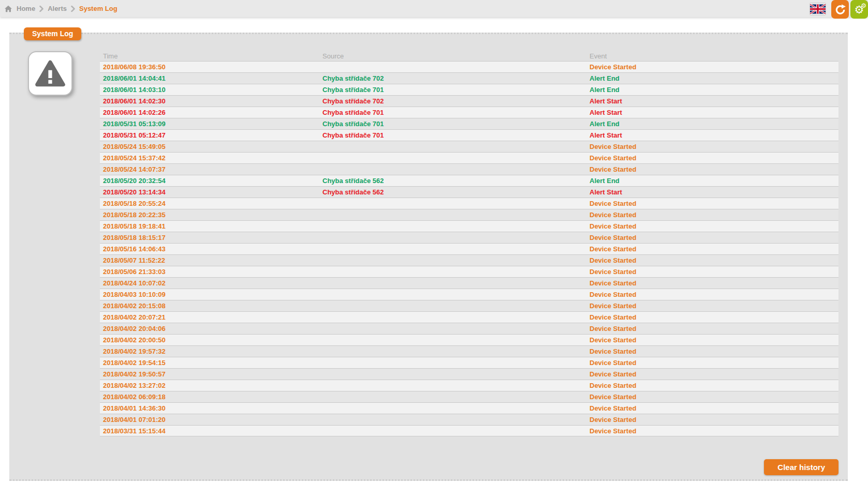  Describe the element at coordinates (210, 226) in the screenshot. I see `cell-time: 2018/05/18 19:18:41` at that location.